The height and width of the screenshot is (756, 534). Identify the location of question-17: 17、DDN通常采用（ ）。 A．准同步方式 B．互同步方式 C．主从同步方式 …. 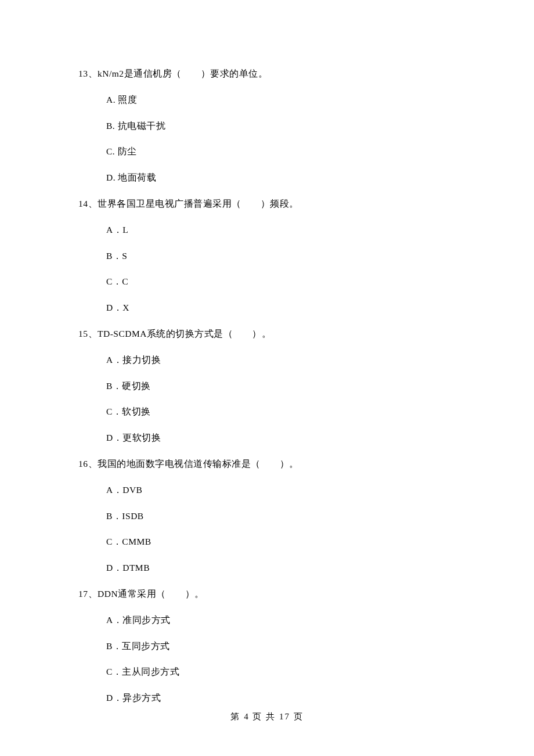
(267, 646).